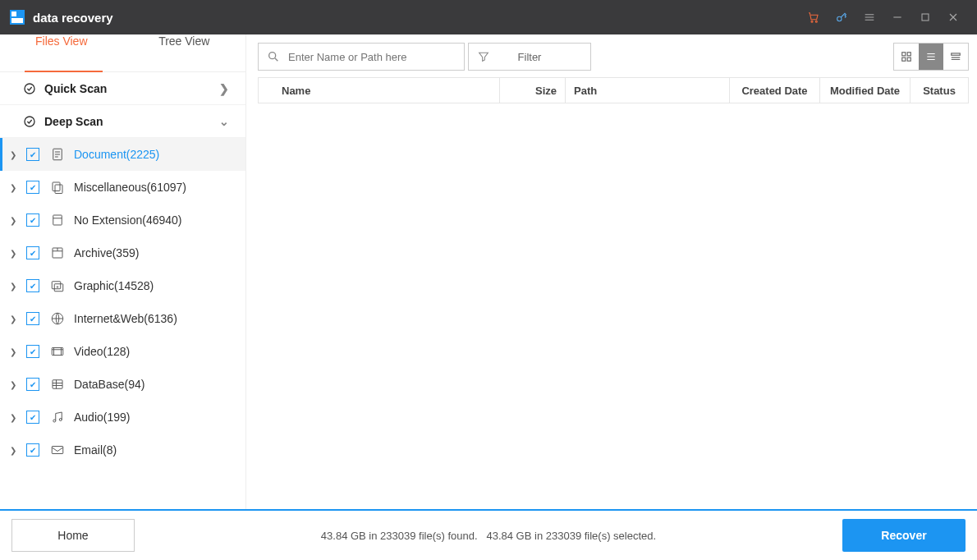 The image size is (977, 560). Describe the element at coordinates (57, 351) in the screenshot. I see `video-icon` at that location.